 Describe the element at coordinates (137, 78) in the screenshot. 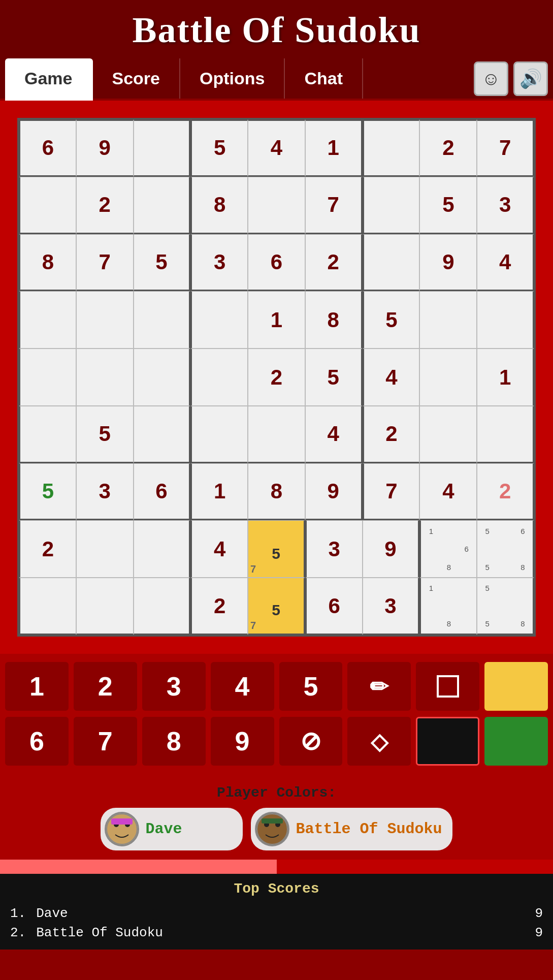

I see `tab-score: Score` at that location.